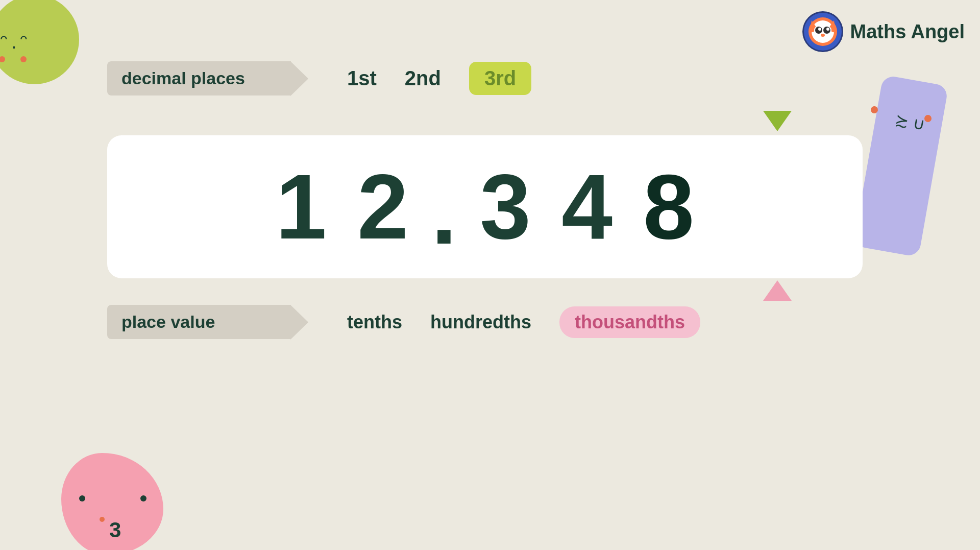 The image size is (980, 550). What do you see at coordinates (301, 207) in the screenshot?
I see `digit-1: 1` at bounding box center [301, 207].